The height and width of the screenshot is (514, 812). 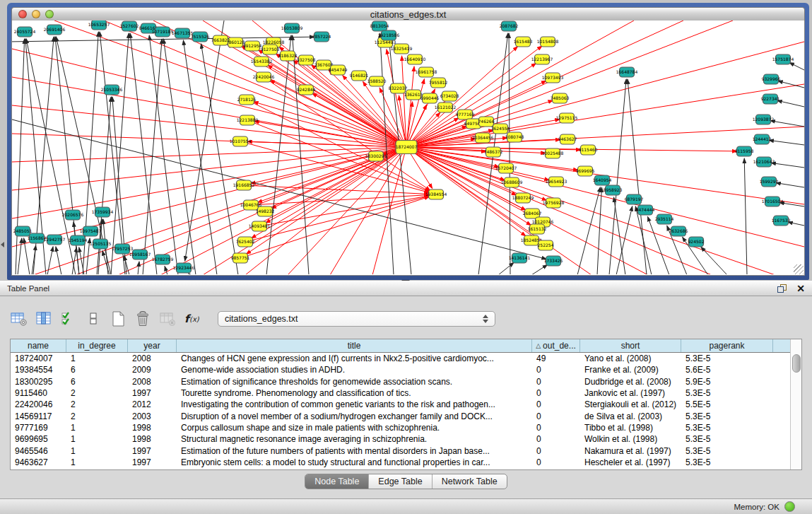 I want to click on table-row: 911546021997Tourette syndrome. Phenomeno…, so click(x=400, y=393).